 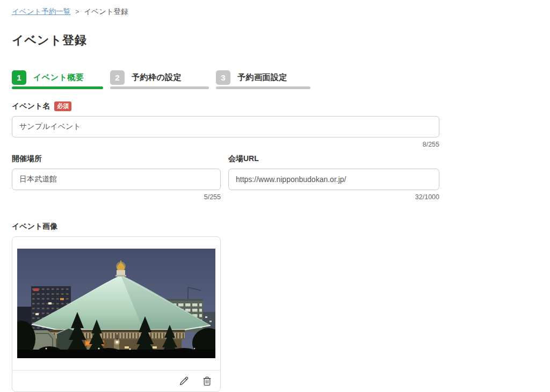 What do you see at coordinates (57, 88) in the screenshot?
I see `step1-underline` at bounding box center [57, 88].